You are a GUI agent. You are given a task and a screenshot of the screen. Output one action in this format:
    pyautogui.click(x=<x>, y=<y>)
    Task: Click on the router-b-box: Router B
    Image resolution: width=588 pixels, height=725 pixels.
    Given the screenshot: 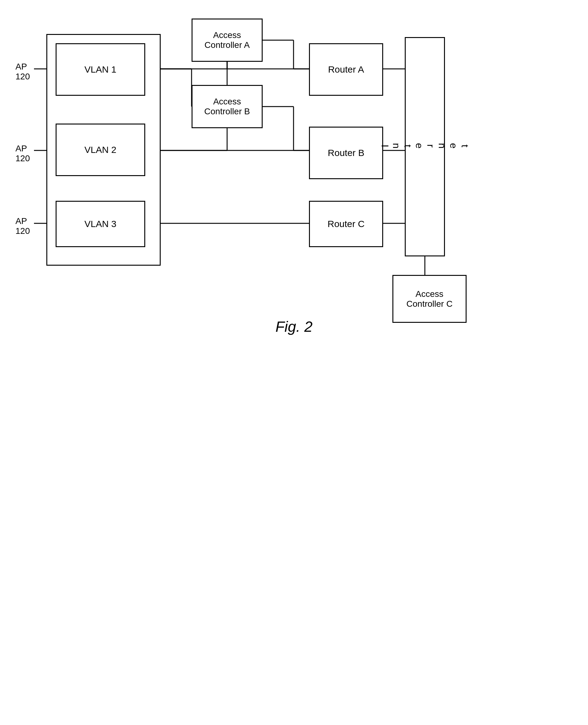 What is the action you would take?
    pyautogui.click(x=346, y=153)
    